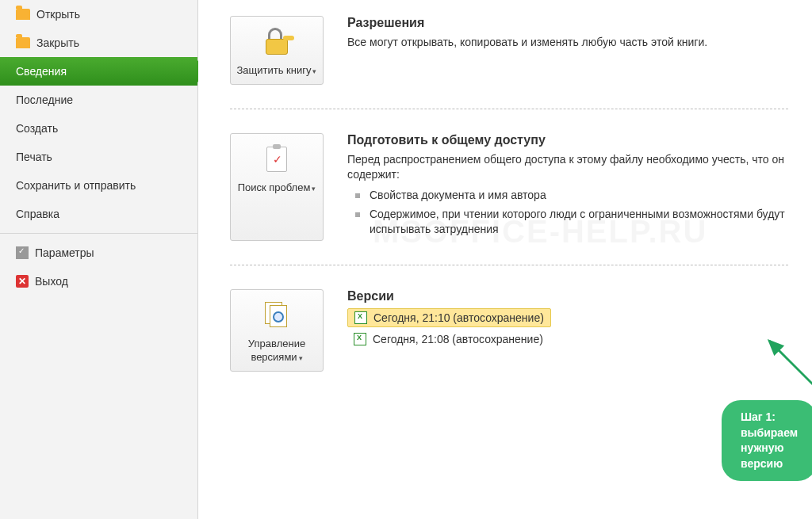 The width and height of the screenshot is (812, 519). I want to click on prepare-bullet: Свойства документа и имя автора, so click(568, 196).